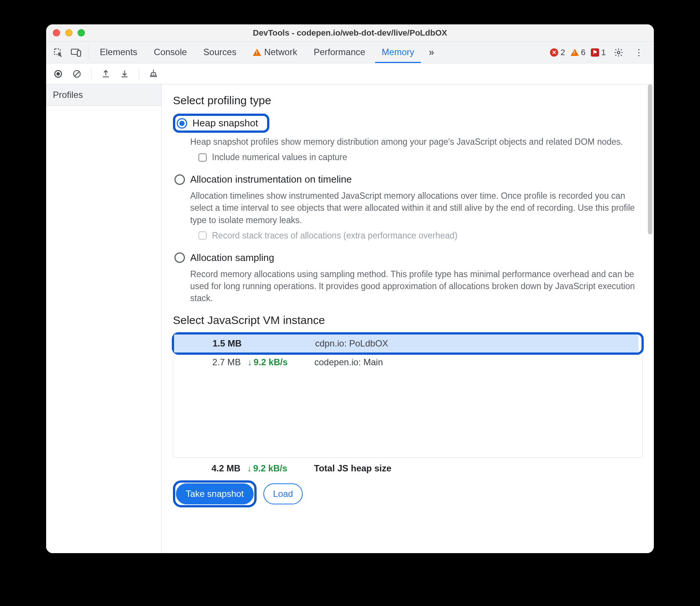  Describe the element at coordinates (220, 52) in the screenshot. I see `tab-sources: Sources` at that location.